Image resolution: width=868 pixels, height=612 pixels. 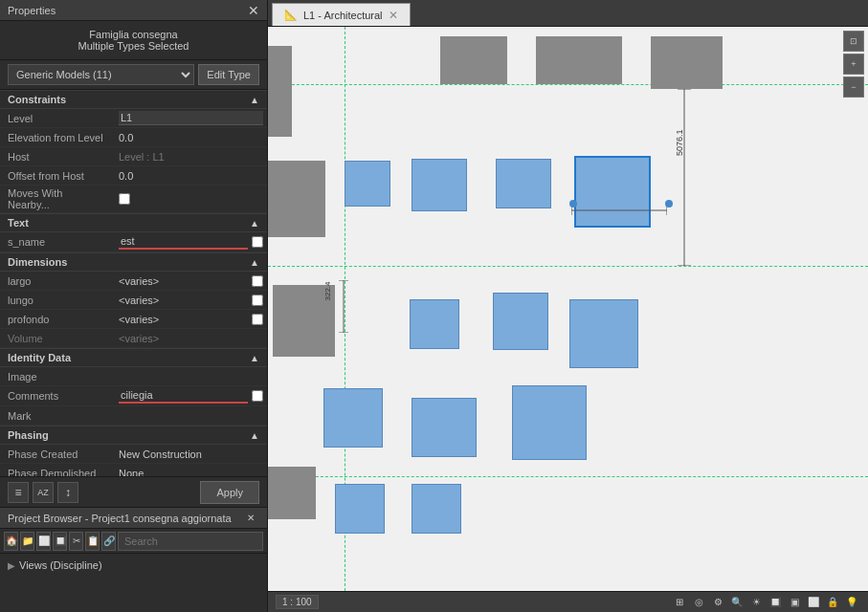 What do you see at coordinates (139, 339) in the screenshot?
I see `volume-text: <varies>` at bounding box center [139, 339].